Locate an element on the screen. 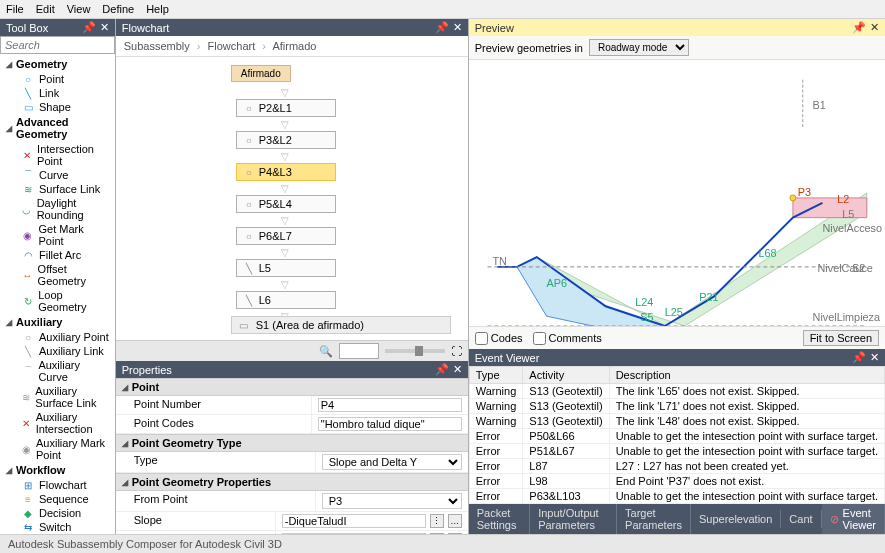 Image resolution: width=885 pixels, height=553 pixels. menu-edit: Edit is located at coordinates (46, 9).